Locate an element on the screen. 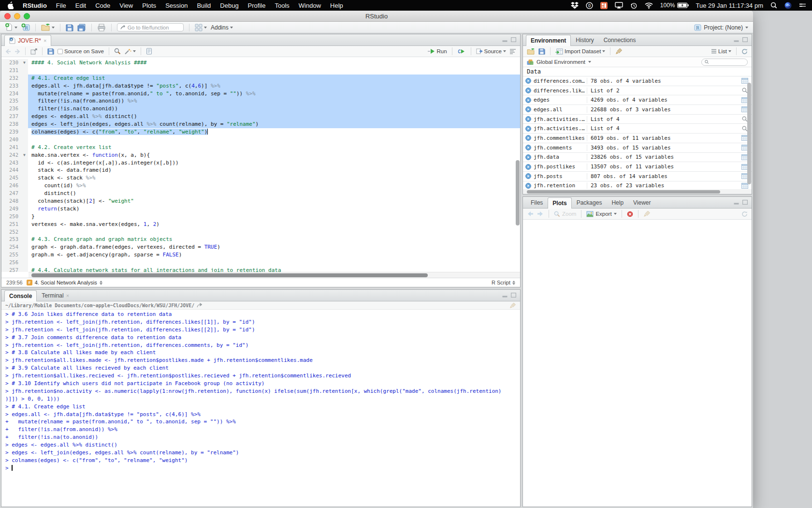 This screenshot has height=508, width=812. goto-file-box is located at coordinates (150, 27).